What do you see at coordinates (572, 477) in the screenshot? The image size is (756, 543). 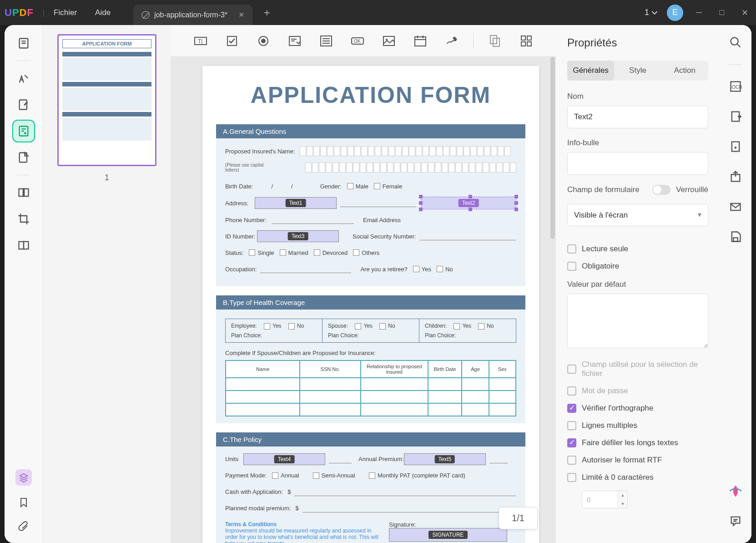 I see `charlimit-checkbox` at bounding box center [572, 477].